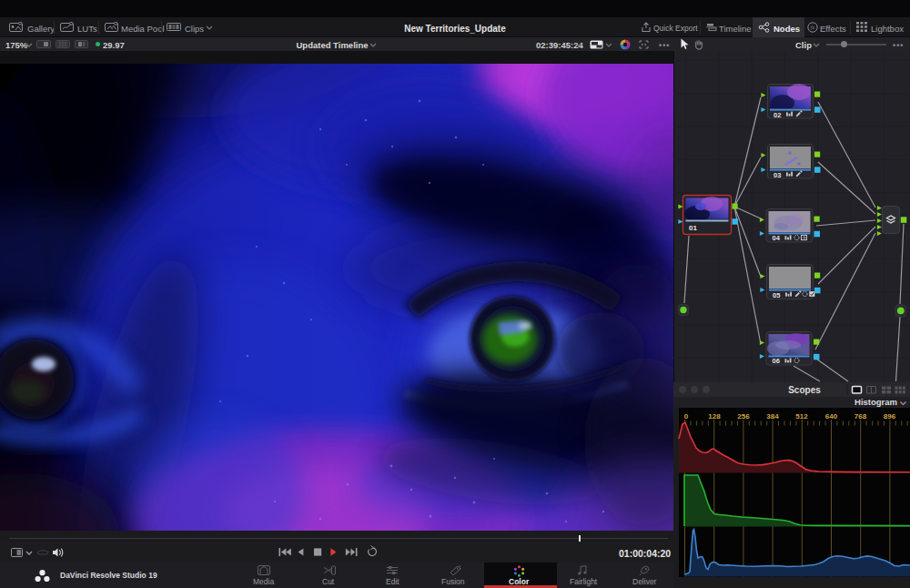 The width and height of the screenshot is (910, 588). What do you see at coordinates (693, 228) in the screenshot?
I see `svg-text: 01` at bounding box center [693, 228].